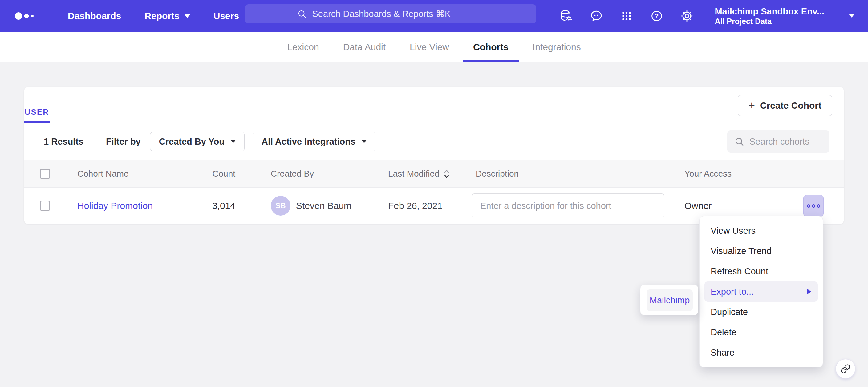 The width and height of the screenshot is (868, 387). I want to click on divider, so click(95, 141).